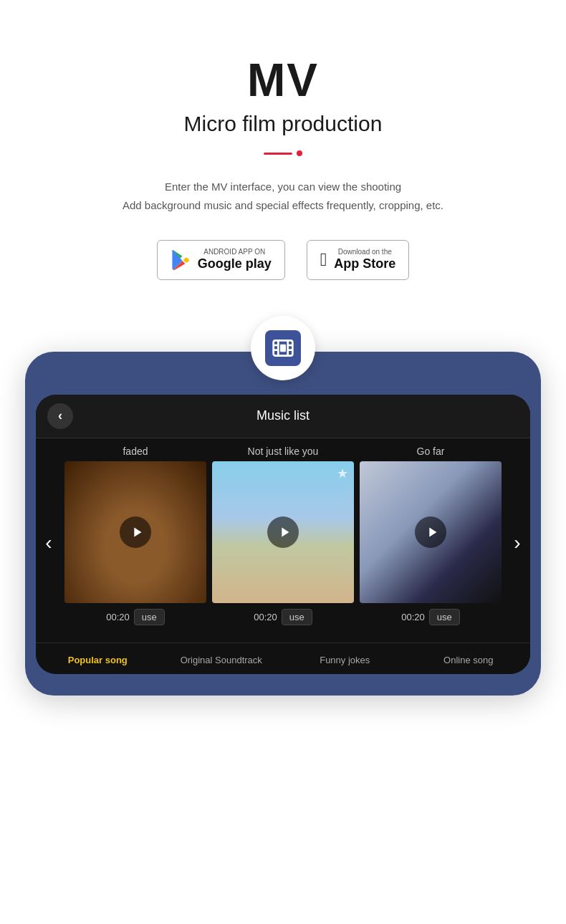 This screenshot has width=566, height=924. What do you see at coordinates (283, 532) in the screenshot?
I see `card-thumb-2: ★` at bounding box center [283, 532].